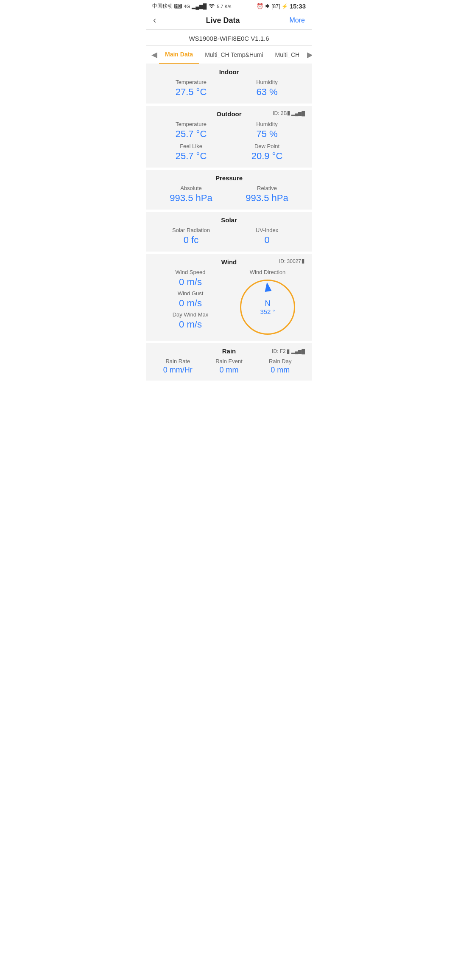 The width and height of the screenshot is (458, 980). Describe the element at coordinates (178, 367) in the screenshot. I see `rain-rate-cell: Rain Rate 0 mm/Hr` at that location.